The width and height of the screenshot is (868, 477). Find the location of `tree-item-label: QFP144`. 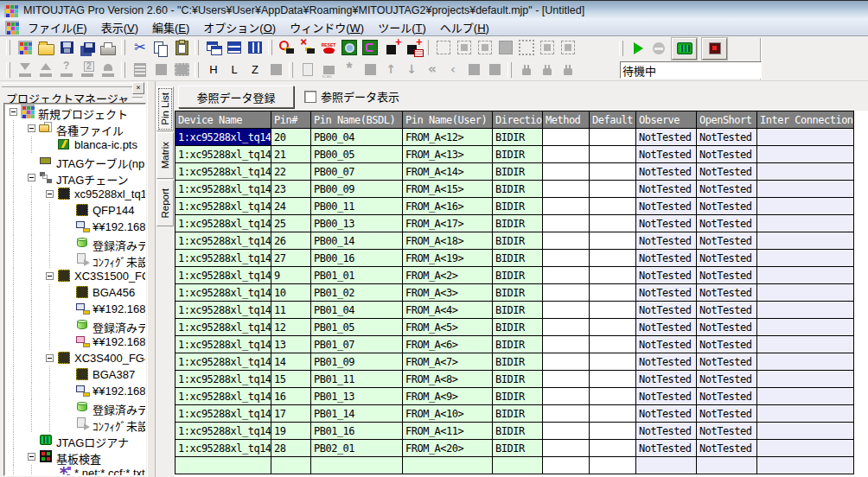

tree-item-label: QFP144 is located at coordinates (113, 211).